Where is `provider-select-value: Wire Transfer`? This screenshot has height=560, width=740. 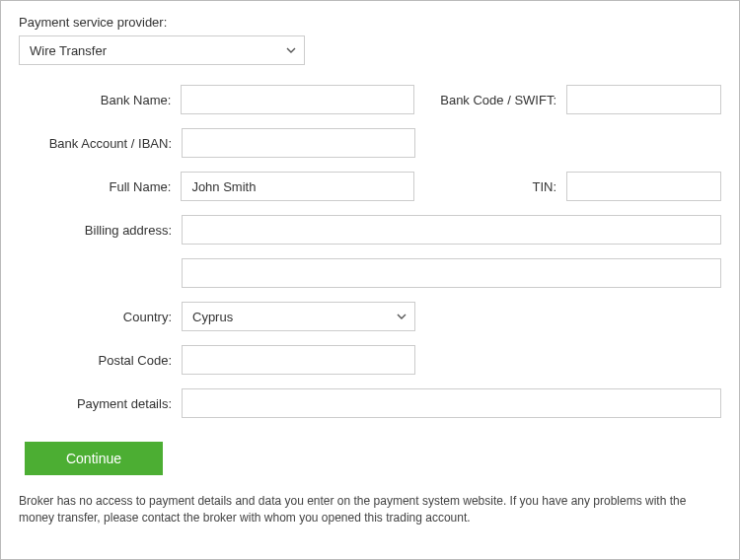 provider-select-value: Wire Transfer is located at coordinates (162, 50).